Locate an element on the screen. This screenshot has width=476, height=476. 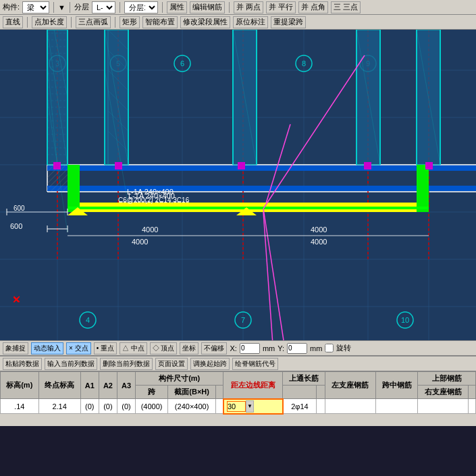
cell-left-seat is located at coordinates (350, 406).